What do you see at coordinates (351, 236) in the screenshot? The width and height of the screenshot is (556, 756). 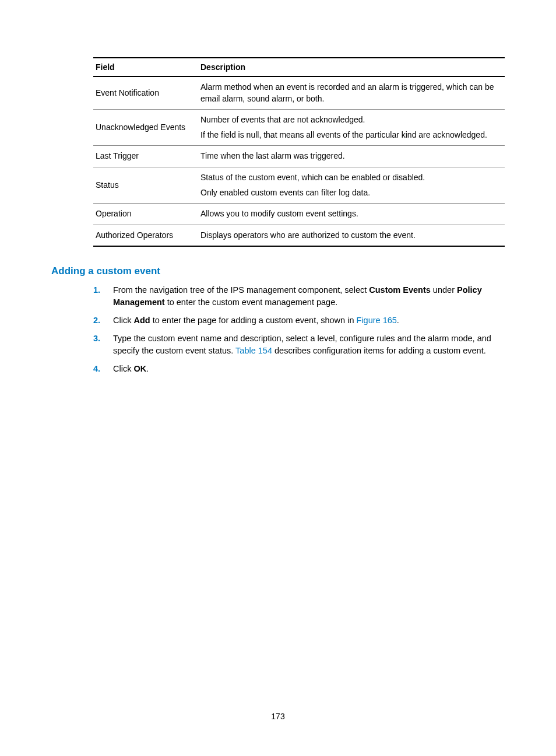 I see `description-line: Displays operators who are authorized to…` at bounding box center [351, 236].